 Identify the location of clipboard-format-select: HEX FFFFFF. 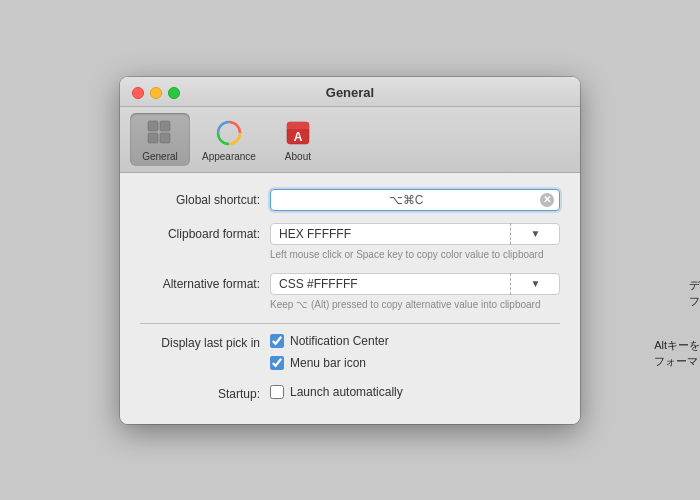
(415, 234).